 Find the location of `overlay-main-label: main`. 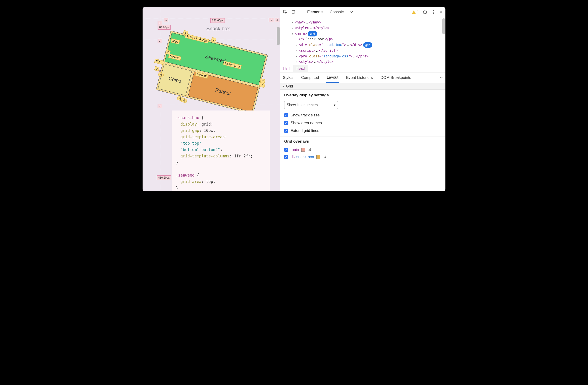

overlay-main-label: main is located at coordinates (295, 150).